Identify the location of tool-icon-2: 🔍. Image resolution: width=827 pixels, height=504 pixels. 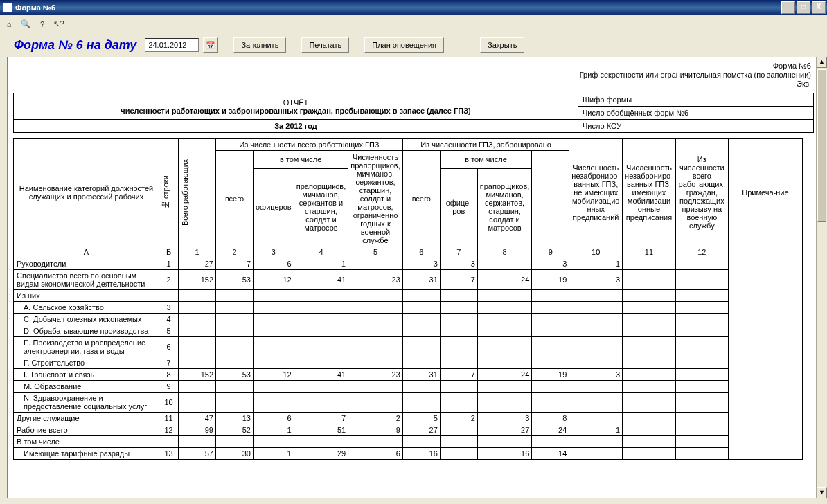
(26, 24).